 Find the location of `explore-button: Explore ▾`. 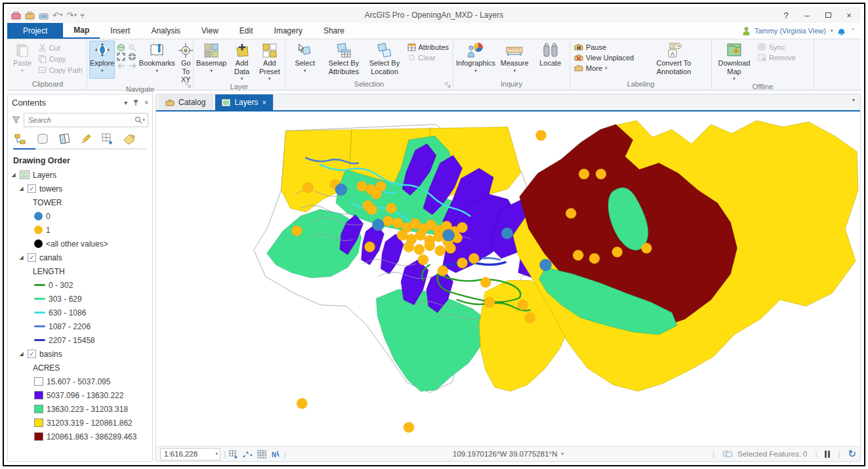

explore-button: Explore ▾ is located at coordinates (102, 60).